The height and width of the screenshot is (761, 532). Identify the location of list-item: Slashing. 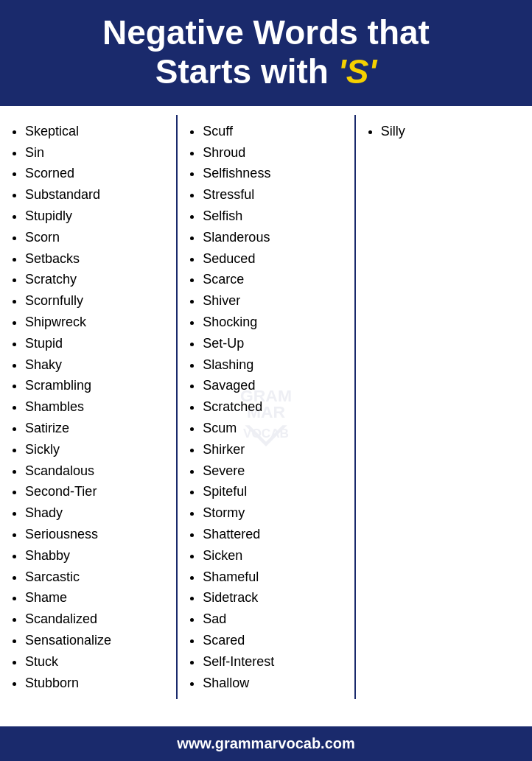
(274, 365).